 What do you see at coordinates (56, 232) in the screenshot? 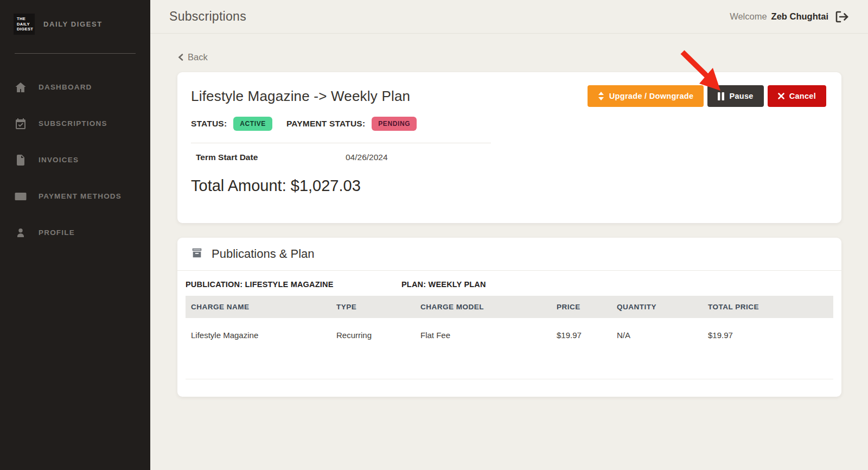
I see `sidebar-item-label: PROFILE` at bounding box center [56, 232].